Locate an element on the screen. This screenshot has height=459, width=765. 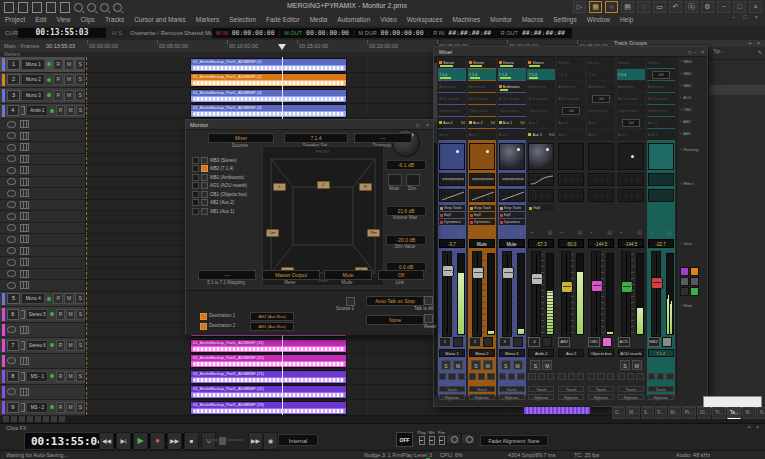
fader-value: -3.7 is located at coordinates (452, 244).